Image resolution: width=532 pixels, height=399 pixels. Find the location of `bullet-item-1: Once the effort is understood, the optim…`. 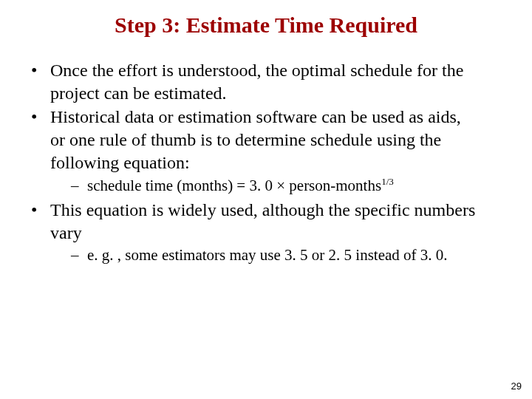

bullet-item-1: Once the effort is understood, the optim… is located at coordinates (267, 81).